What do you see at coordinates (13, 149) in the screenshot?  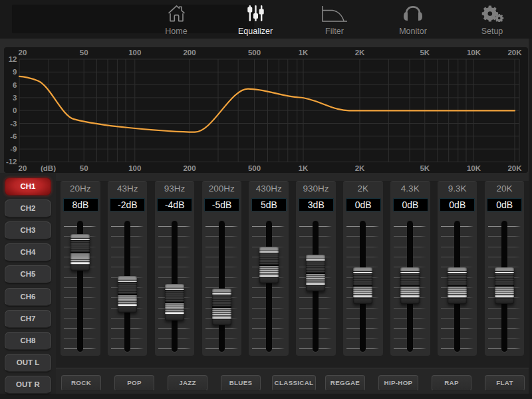 I see `svg-text: -9` at bounding box center [13, 149].